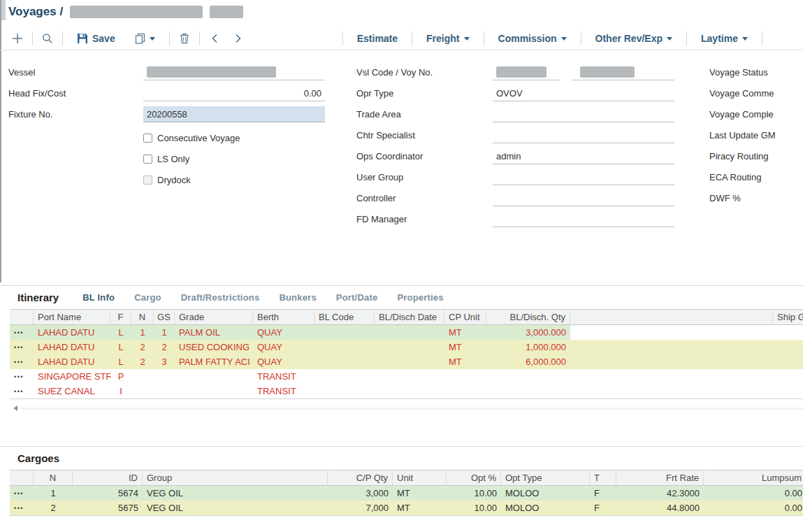  Describe the element at coordinates (214, 362) in the screenshot. I see `table-cell: PALM FATTY ACI` at that location.